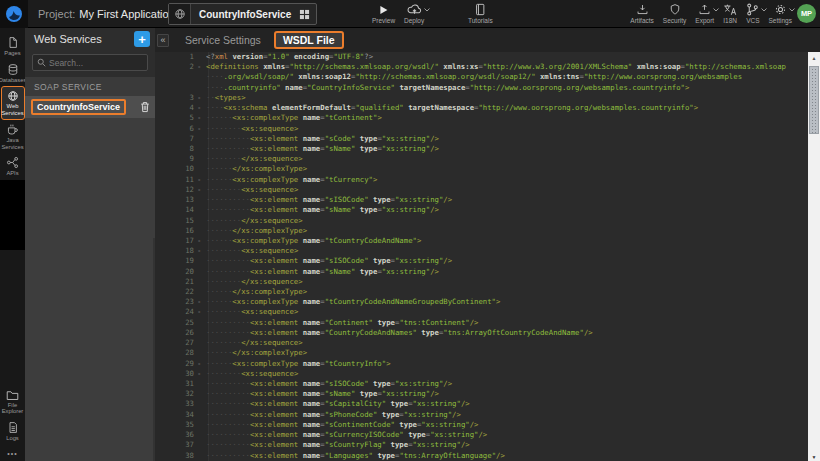  I want to click on code-line: 9········</xs:sequence>, so click(482, 159).